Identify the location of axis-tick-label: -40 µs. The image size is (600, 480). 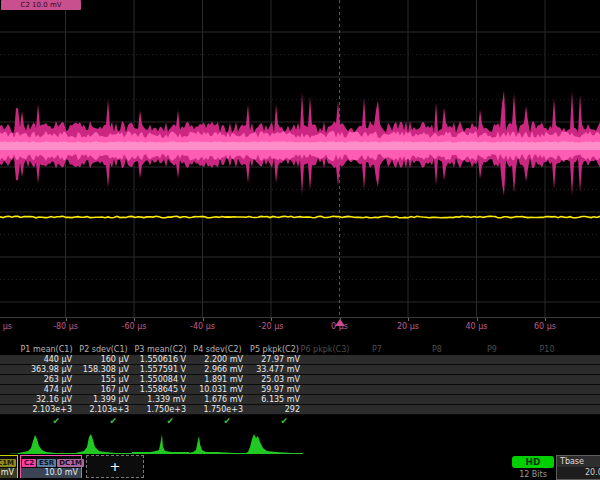
(202, 326).